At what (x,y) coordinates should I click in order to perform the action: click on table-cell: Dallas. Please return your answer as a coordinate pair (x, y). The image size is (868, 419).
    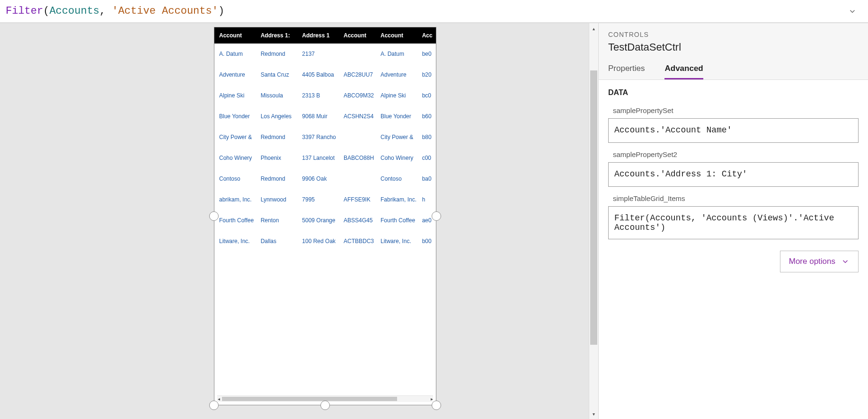
    Looking at the image, I should click on (277, 241).